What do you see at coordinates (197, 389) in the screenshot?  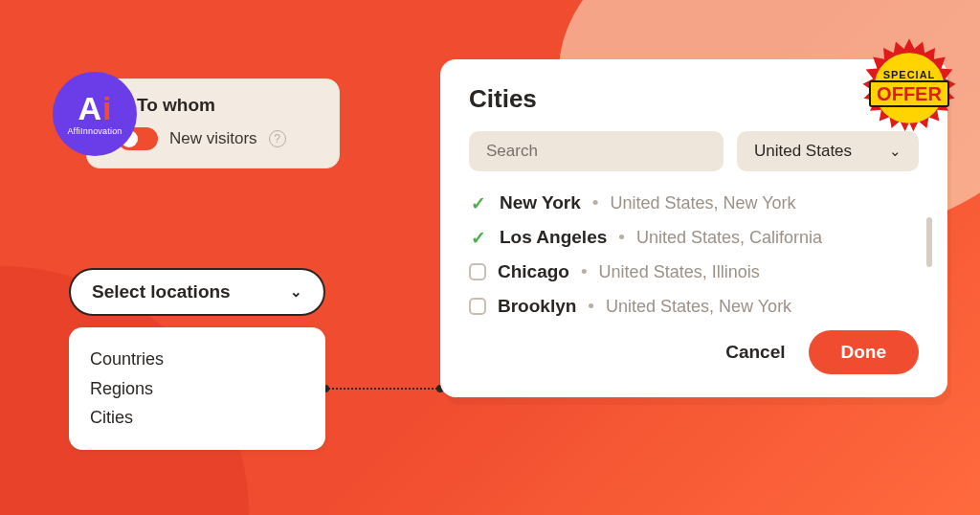 I see `menu-item-regions: Regions` at bounding box center [197, 389].